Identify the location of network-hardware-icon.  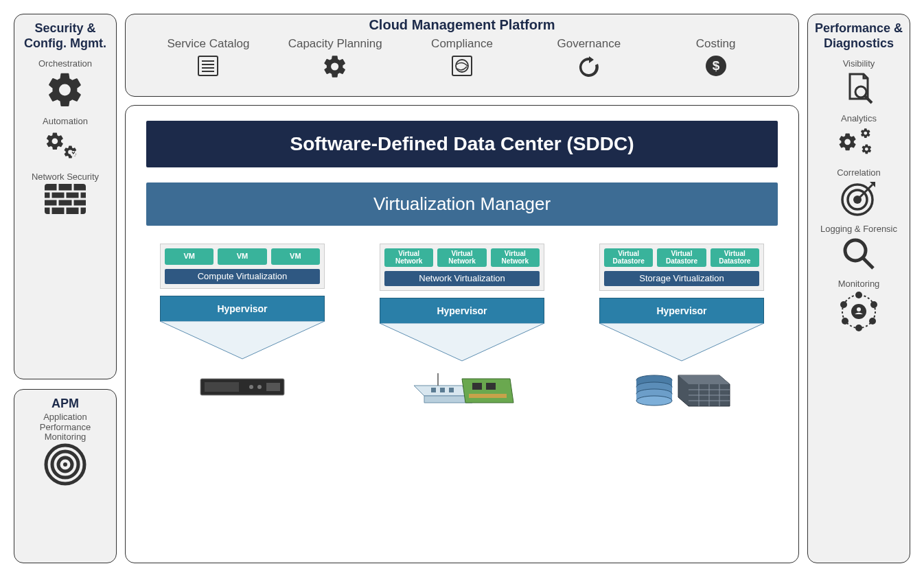
(462, 389).